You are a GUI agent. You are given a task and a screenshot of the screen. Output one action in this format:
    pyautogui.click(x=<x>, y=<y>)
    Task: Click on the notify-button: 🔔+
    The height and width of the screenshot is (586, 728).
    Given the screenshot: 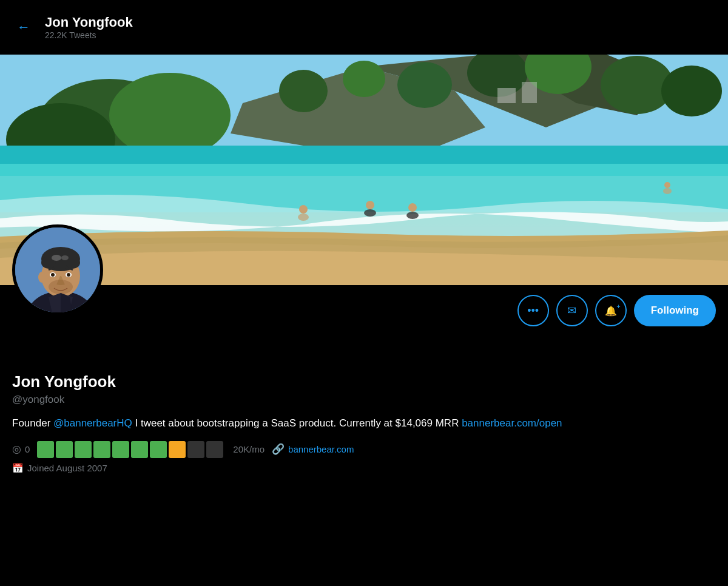 What is the action you would take?
    pyautogui.click(x=611, y=311)
    